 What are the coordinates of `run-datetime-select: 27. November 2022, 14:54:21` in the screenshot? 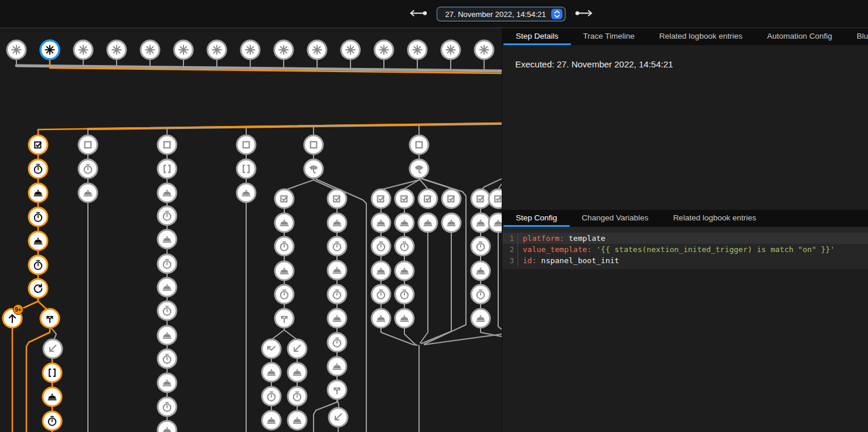 It's located at (501, 14).